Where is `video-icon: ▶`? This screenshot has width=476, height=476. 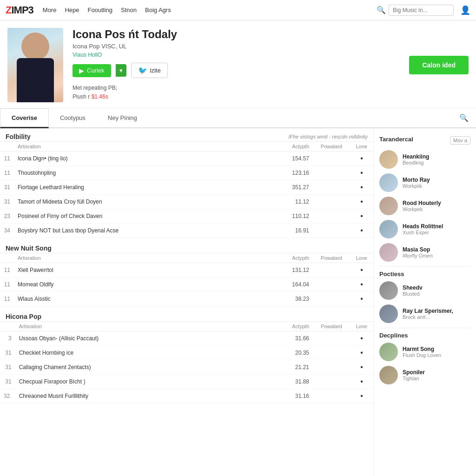
video-icon: ▶ is located at coordinates (82, 71).